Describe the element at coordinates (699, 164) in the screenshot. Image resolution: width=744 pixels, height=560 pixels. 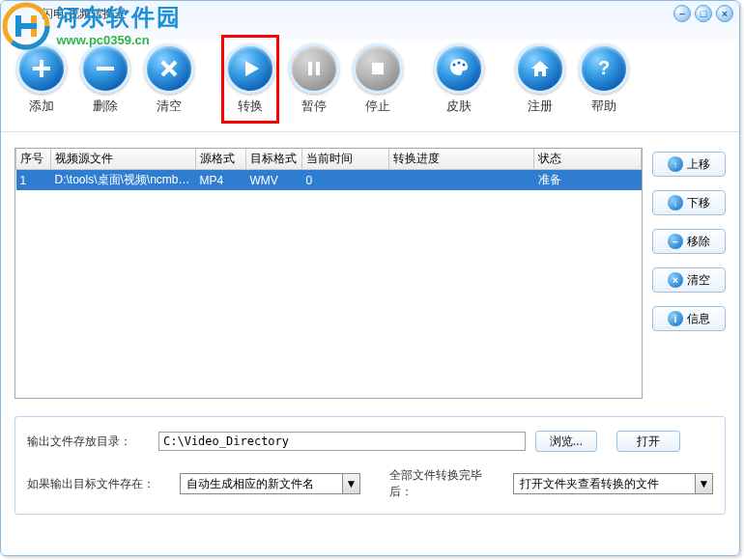
I see `move-up-label: 上移` at that location.